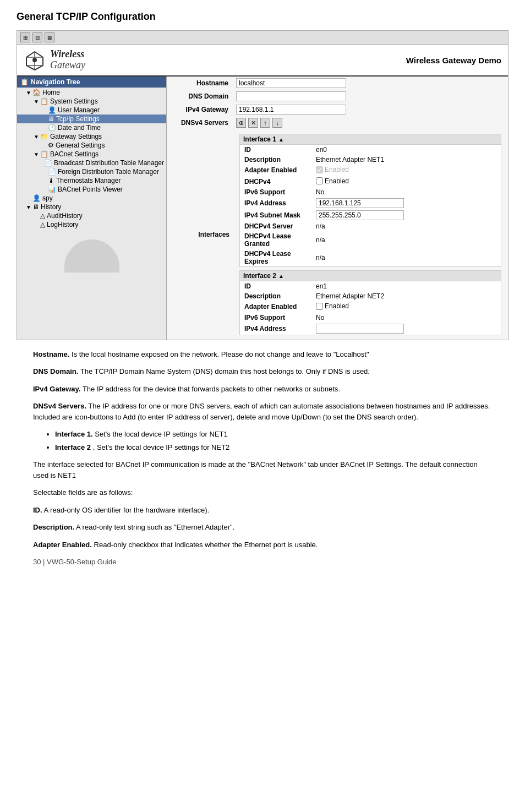 The height and width of the screenshot is (812, 525). What do you see at coordinates (406, 296) in the screenshot?
I see `iface2-desc-value: Ethernet Adapter NET2` at bounding box center [406, 296].